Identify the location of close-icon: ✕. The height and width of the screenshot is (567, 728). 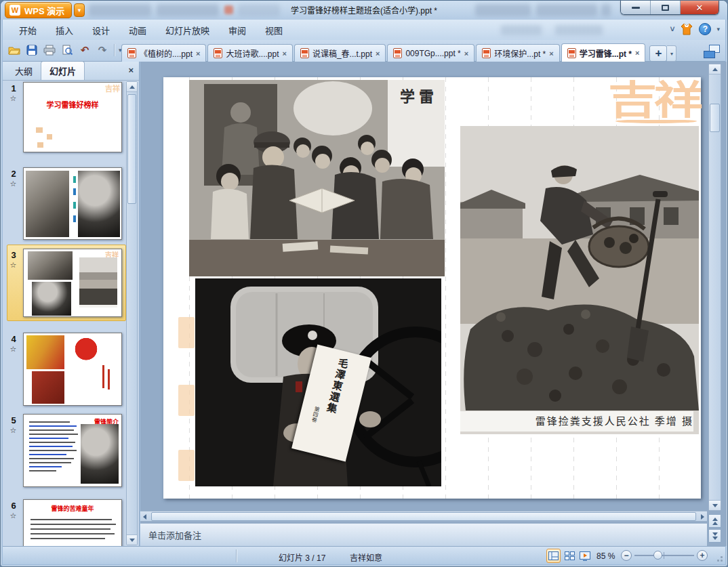
(700, 8).